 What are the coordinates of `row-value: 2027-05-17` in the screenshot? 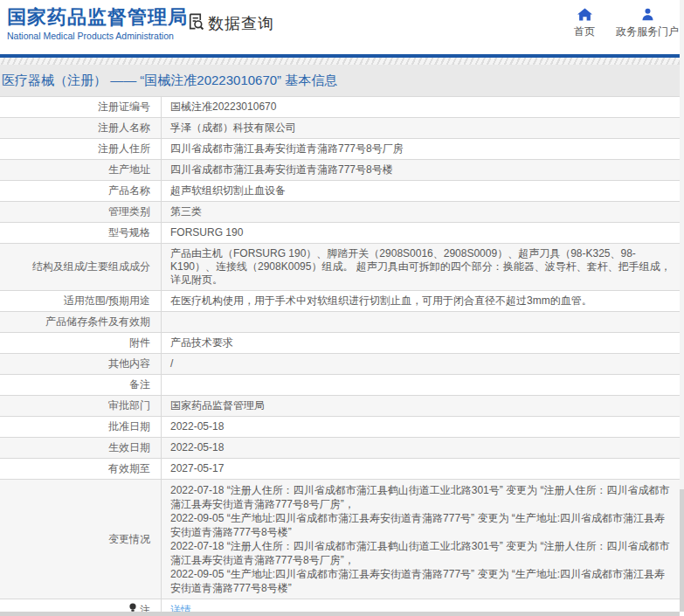 It's located at (423, 468).